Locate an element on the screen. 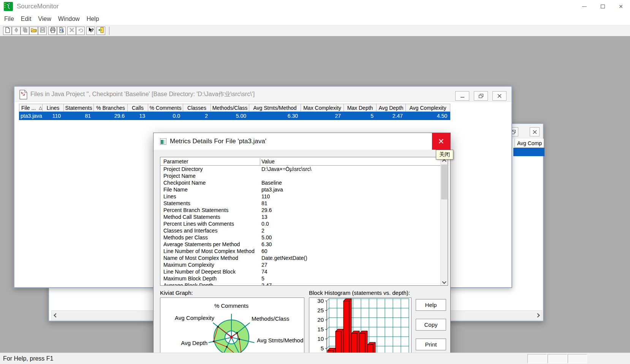  param-row: Methods per Class5.00 is located at coordinates (300, 237).